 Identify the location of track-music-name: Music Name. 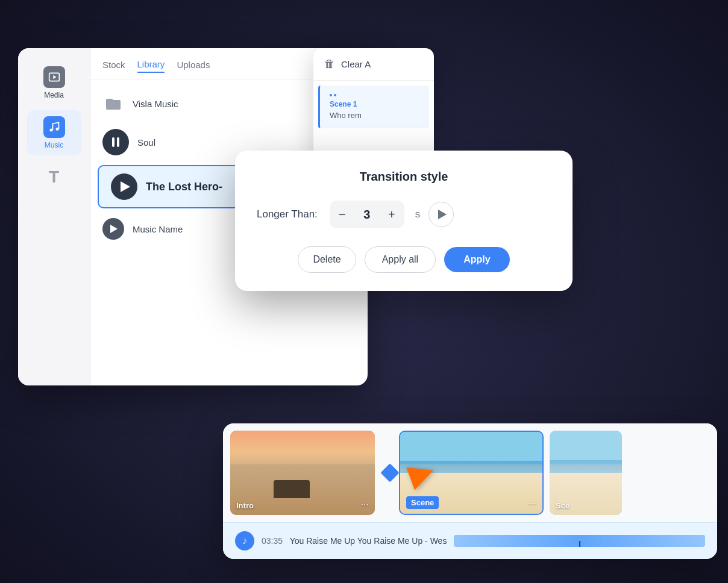
(158, 229).